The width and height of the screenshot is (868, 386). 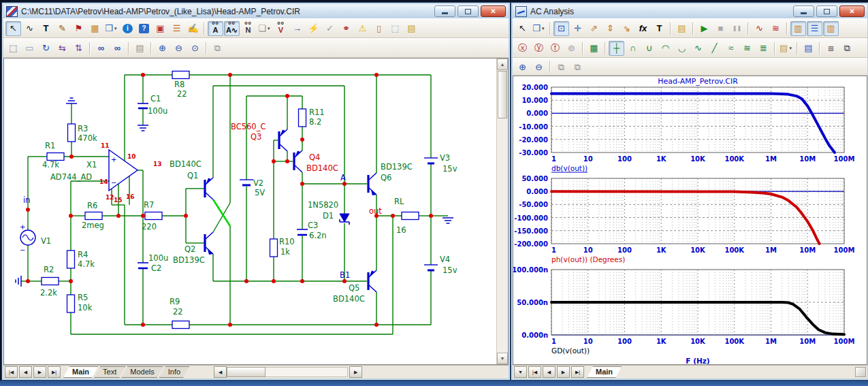 I want to click on tab-text: Text, so click(x=110, y=372).